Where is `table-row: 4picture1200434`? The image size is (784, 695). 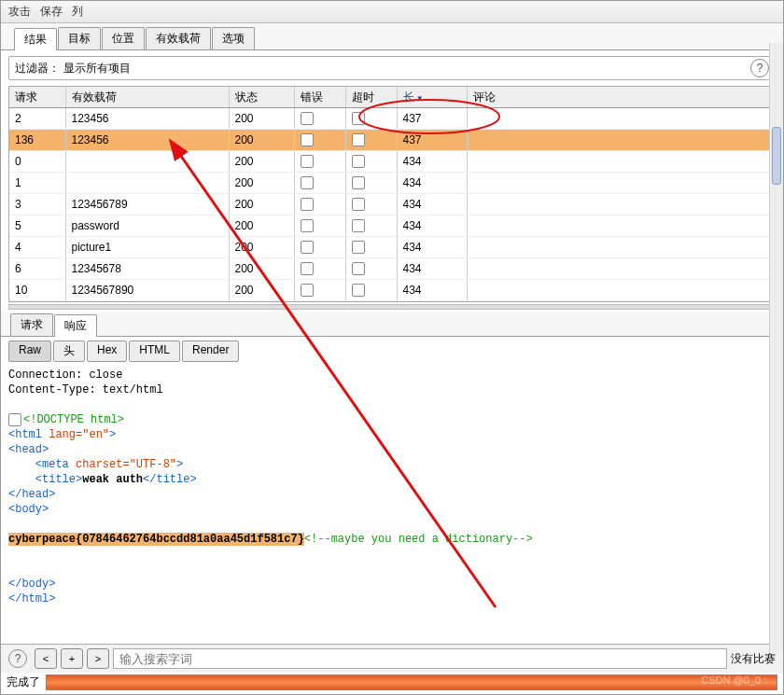 table-row: 4picture1200434 is located at coordinates (392, 248).